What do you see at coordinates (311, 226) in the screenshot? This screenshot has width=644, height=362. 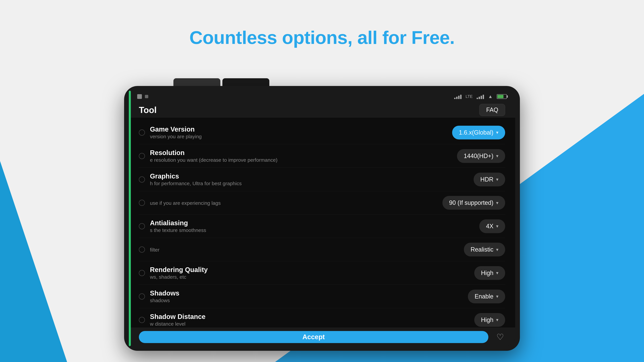 I see `setting-text-antialiasing: Antialiasings the texture smoothness` at bounding box center [311, 226].